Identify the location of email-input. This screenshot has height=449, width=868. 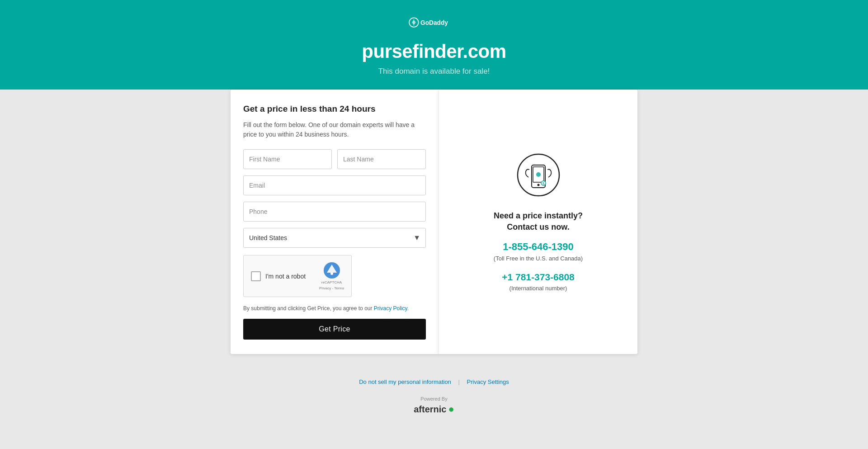
(335, 185).